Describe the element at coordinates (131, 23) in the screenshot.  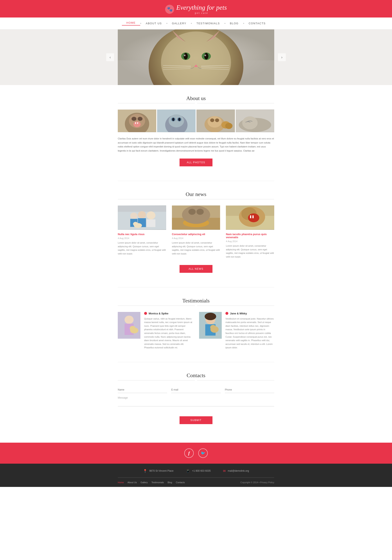
I see `nav-home: HOME` at that location.